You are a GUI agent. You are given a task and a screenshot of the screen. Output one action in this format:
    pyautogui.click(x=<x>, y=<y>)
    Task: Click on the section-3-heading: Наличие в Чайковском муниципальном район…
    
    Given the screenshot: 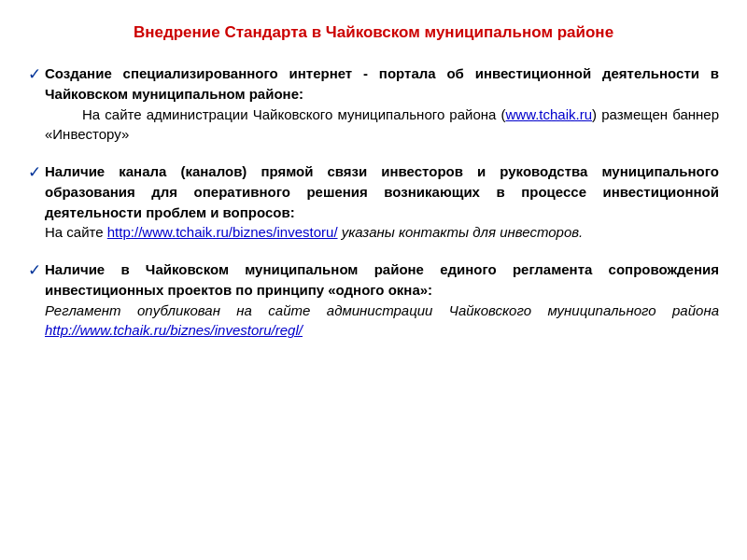 What is the action you would take?
    pyautogui.click(x=382, y=280)
    